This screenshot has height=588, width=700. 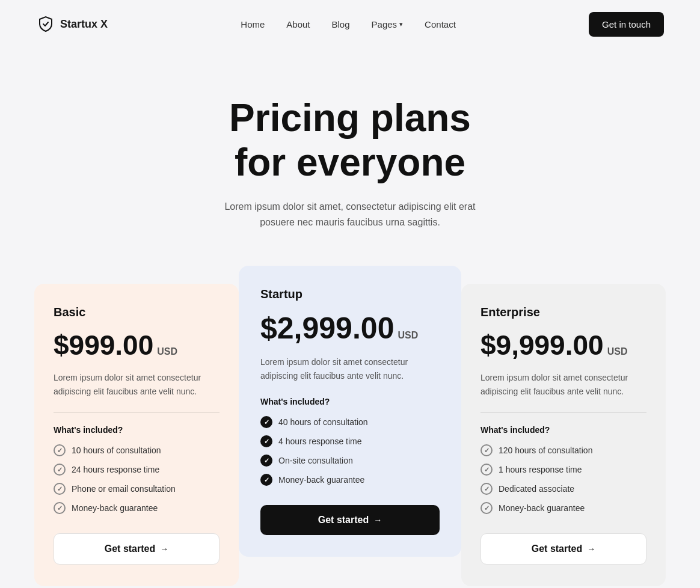 What do you see at coordinates (563, 385) in the screenshot?
I see `plan-desc-enterprise: Lorem ipsum dolor sit amet consectetur a…` at bounding box center [563, 385].